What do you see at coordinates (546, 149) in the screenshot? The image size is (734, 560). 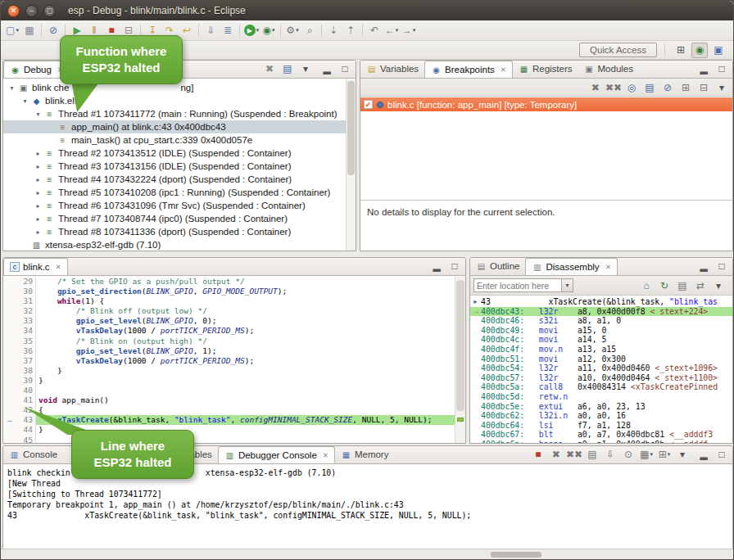 I see `breakpoints-list: ✔ blink.c [function: app_main] [type: Te…` at bounding box center [546, 149].